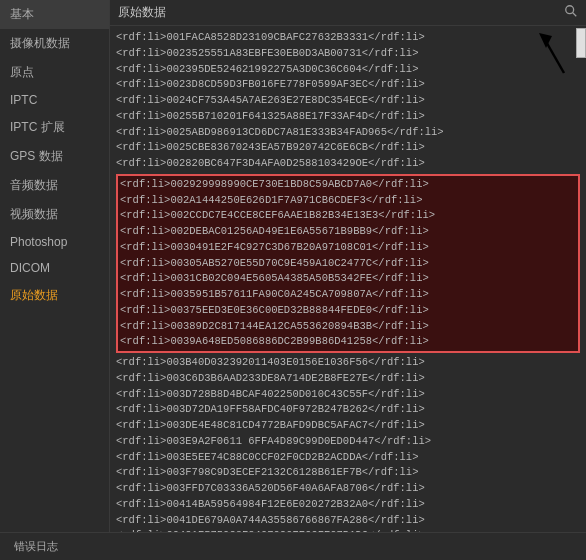 This screenshot has height=560, width=586. What do you see at coordinates (348, 164) in the screenshot?
I see `text-line: <rdf:li>002820BC647F3D4AFA0D2588103429OE…` at bounding box center [348, 164].